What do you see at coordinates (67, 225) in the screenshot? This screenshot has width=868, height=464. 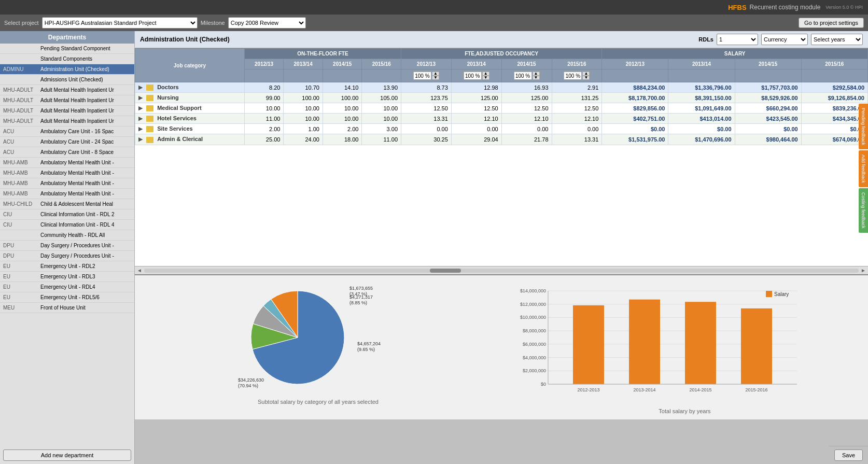 I see `sidebar-item: CIUClinical Information Unit - RDL 4` at bounding box center [67, 225].